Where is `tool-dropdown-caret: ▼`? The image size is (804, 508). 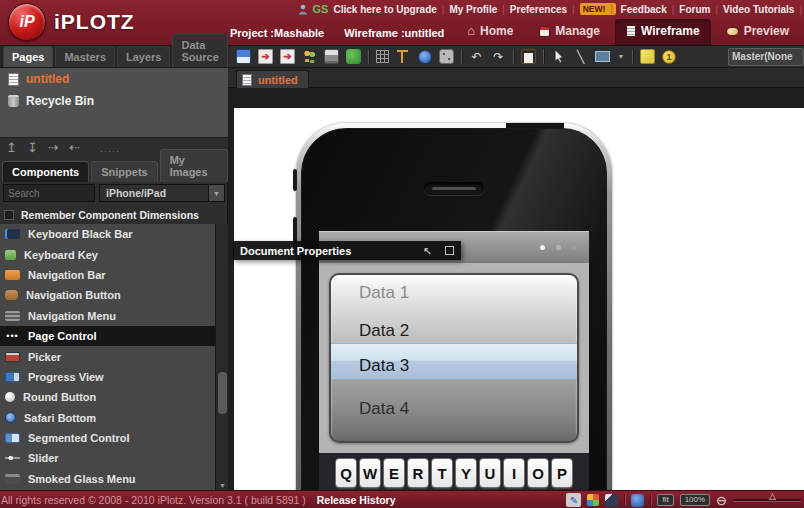 tool-dropdown-caret: ▼ is located at coordinates (621, 56).